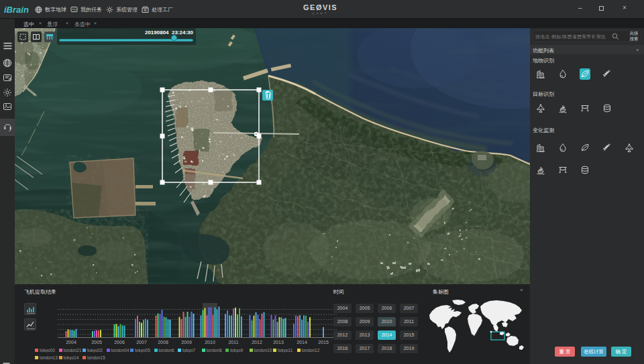  What do you see at coordinates (323, 342) in the screenshot?
I see `svg-text: 2015` at bounding box center [323, 342].